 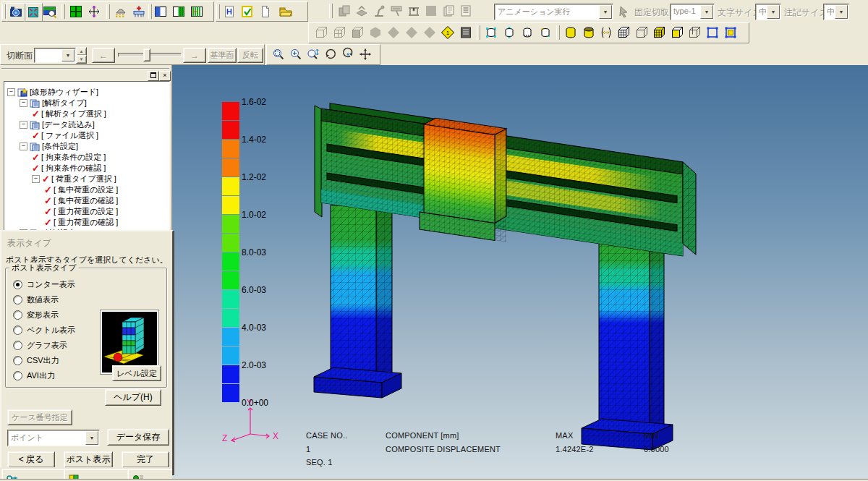 What do you see at coordinates (331, 54) in the screenshot?
I see `toolbar-button-rotate-cw` at bounding box center [331, 54].